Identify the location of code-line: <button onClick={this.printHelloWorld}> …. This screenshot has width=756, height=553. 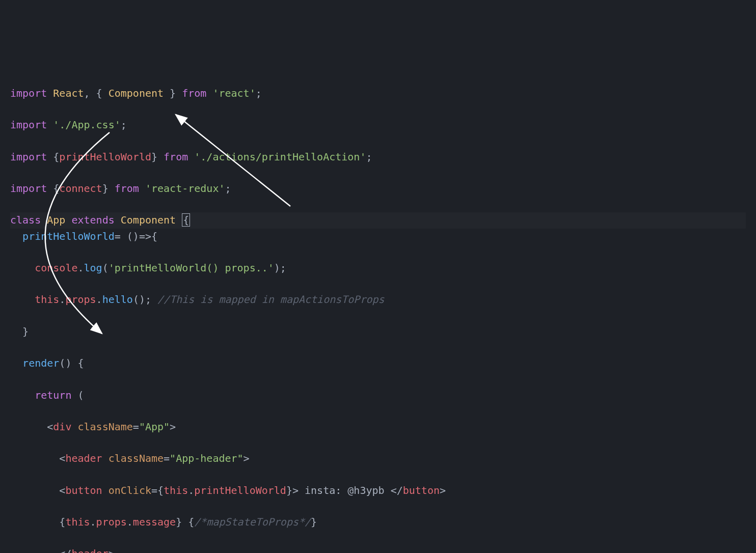
(378, 491).